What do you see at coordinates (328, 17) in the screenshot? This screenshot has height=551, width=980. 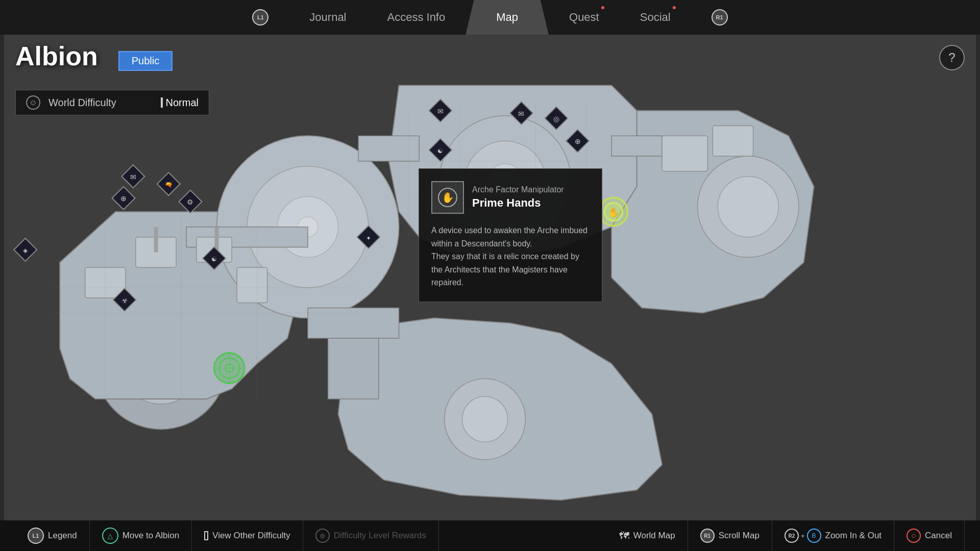 I see `journal-label: Journal` at bounding box center [328, 17].